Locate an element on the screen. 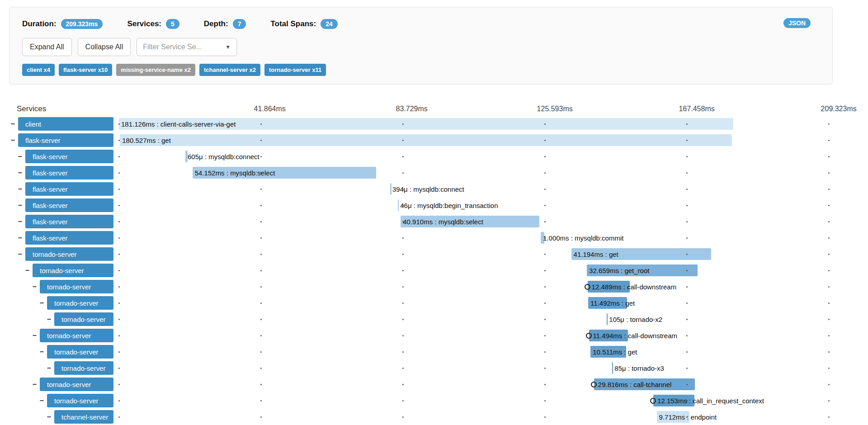  row-plot: 46μ : mysqldb:begin_transaction is located at coordinates (474, 205).